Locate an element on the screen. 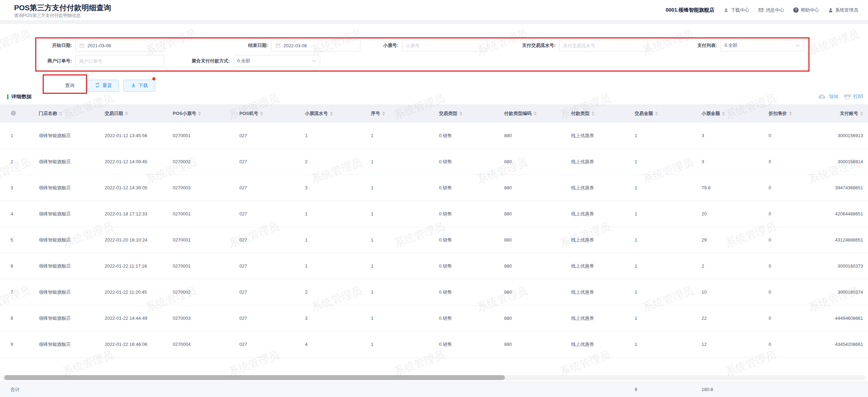  table-cell: 2022-01-12 14:09:45 is located at coordinates (139, 161).